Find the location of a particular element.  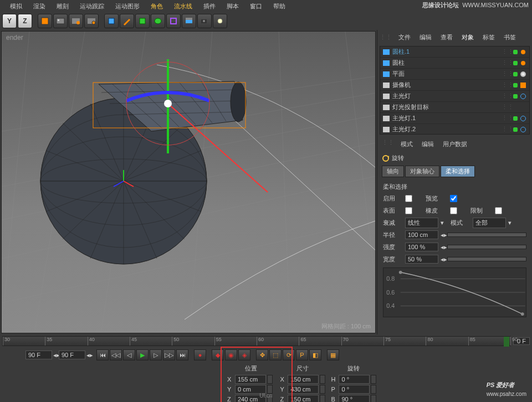

menu-2: 雕刻 is located at coordinates (63, 7).